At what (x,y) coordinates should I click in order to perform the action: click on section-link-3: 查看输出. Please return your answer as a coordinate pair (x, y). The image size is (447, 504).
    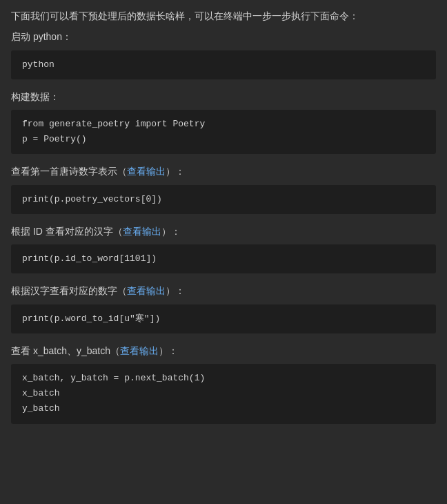
    Looking at the image, I should click on (142, 231).